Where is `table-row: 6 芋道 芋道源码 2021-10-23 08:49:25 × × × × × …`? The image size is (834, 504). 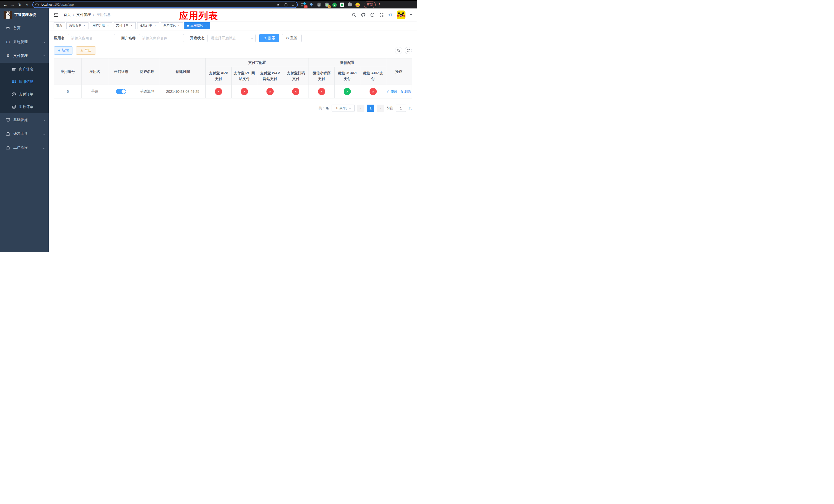 table-row: 6 芋道 芋道源码 2021-10-23 08:49:25 × × × × × … is located at coordinates (233, 92).